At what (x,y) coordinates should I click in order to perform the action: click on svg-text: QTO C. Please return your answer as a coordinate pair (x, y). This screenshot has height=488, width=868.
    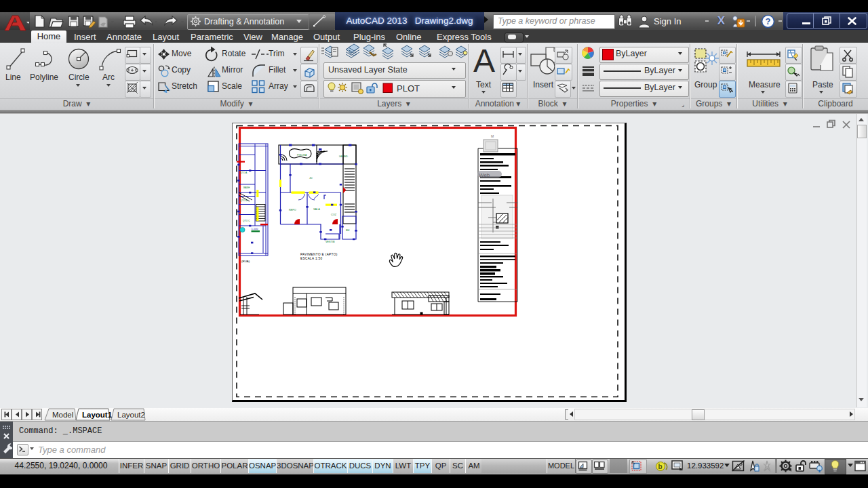
    Looking at the image, I should click on (247, 221).